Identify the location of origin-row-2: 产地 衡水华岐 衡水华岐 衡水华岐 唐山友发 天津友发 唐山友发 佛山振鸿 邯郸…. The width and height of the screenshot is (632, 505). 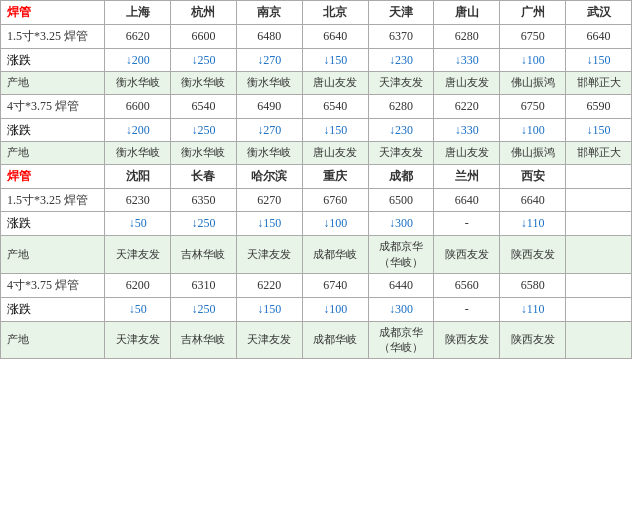
(316, 153).